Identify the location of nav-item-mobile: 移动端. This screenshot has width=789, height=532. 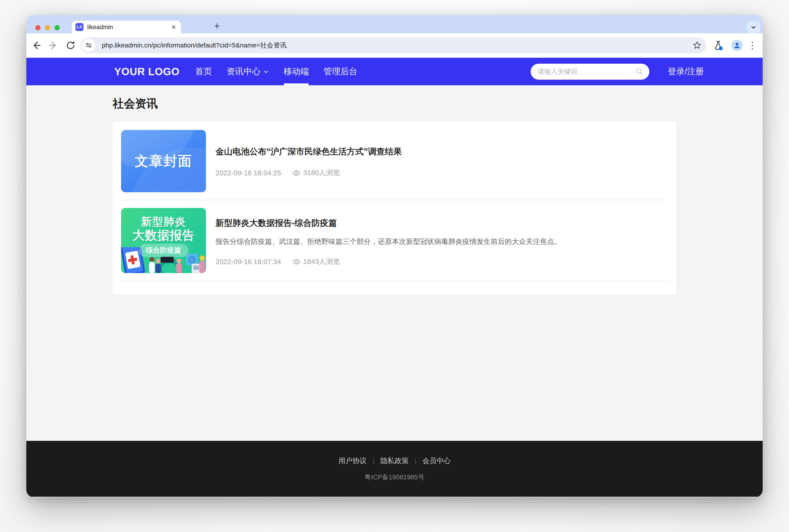
(296, 72).